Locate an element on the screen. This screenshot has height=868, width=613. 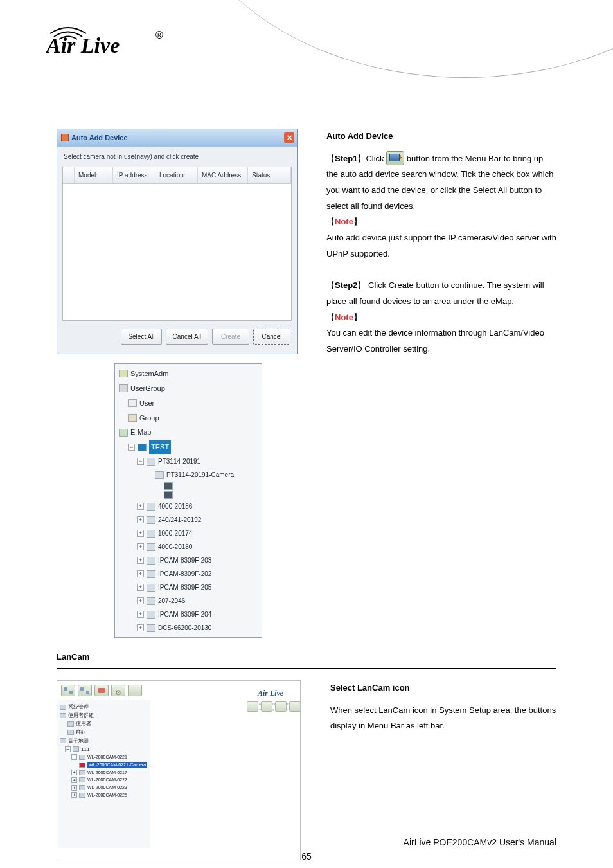
step2-paragraph: 【Step2】 Click Create button to continue.… is located at coordinates (441, 293).